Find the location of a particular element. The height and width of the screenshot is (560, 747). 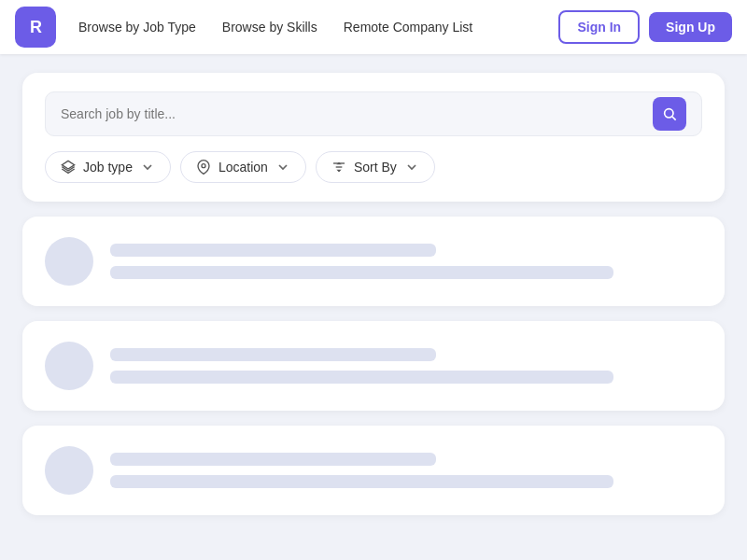

search-icon is located at coordinates (669, 114).